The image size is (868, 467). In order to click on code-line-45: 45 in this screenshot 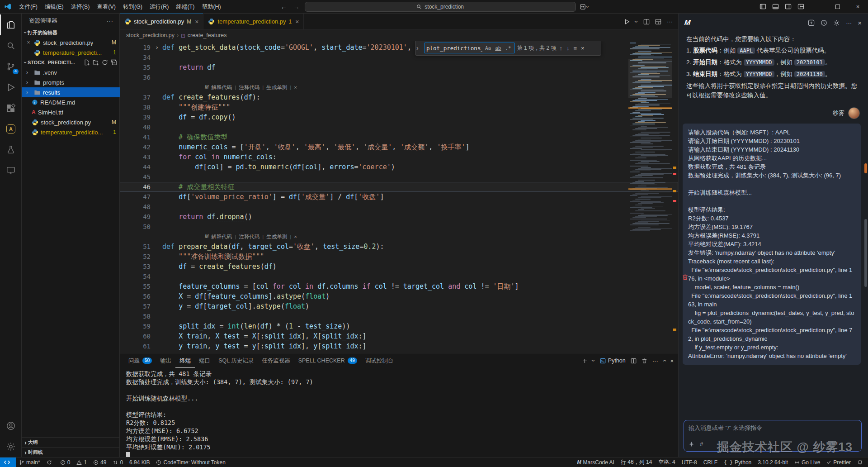, I will do `click(399, 177)`.